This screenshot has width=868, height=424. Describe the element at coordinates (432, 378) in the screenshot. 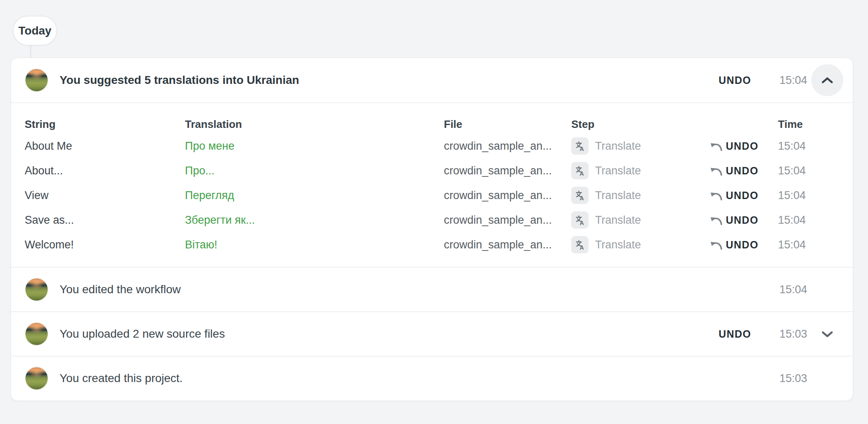

I see `event-row: You created this project. 15:03` at that location.